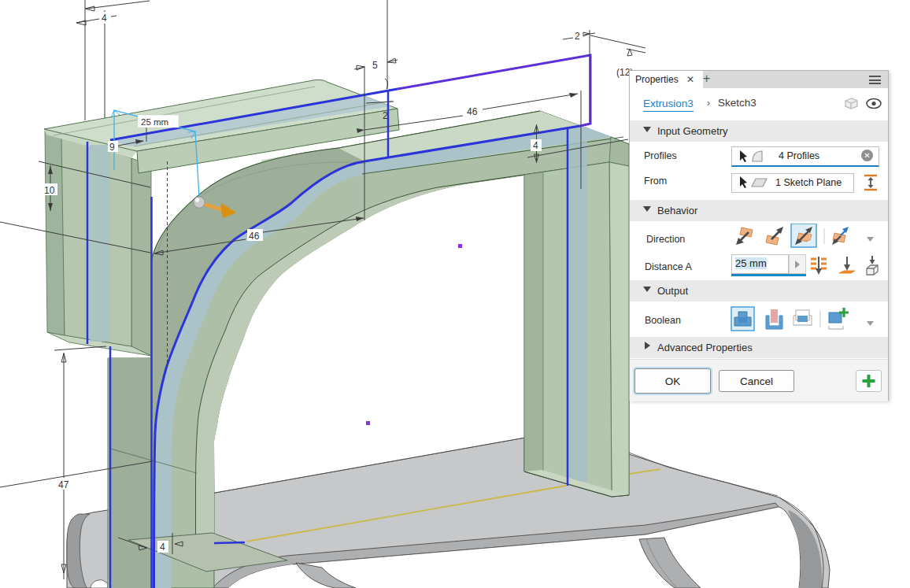  What do you see at coordinates (64, 485) in the screenshot?
I see `svg-text: 47` at bounding box center [64, 485].